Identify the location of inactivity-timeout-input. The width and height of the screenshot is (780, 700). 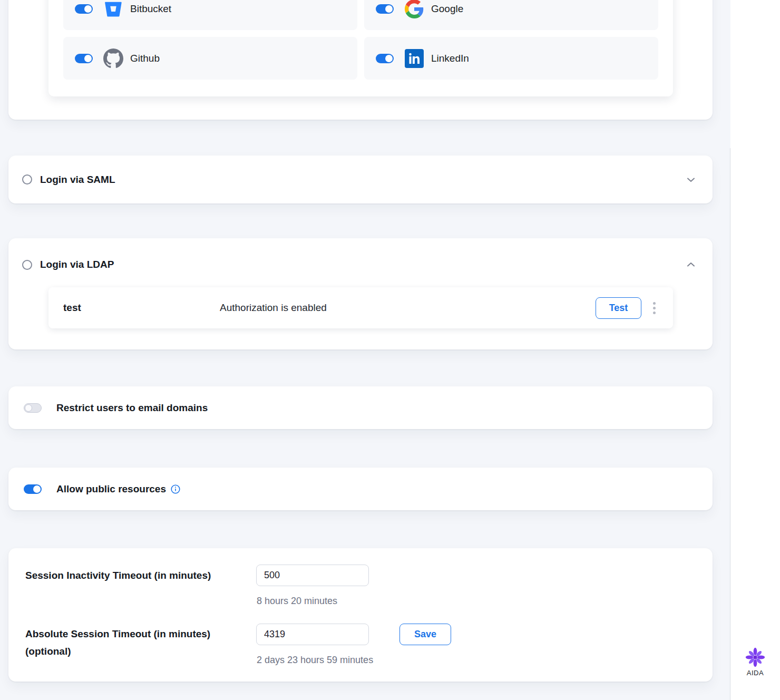
(313, 576).